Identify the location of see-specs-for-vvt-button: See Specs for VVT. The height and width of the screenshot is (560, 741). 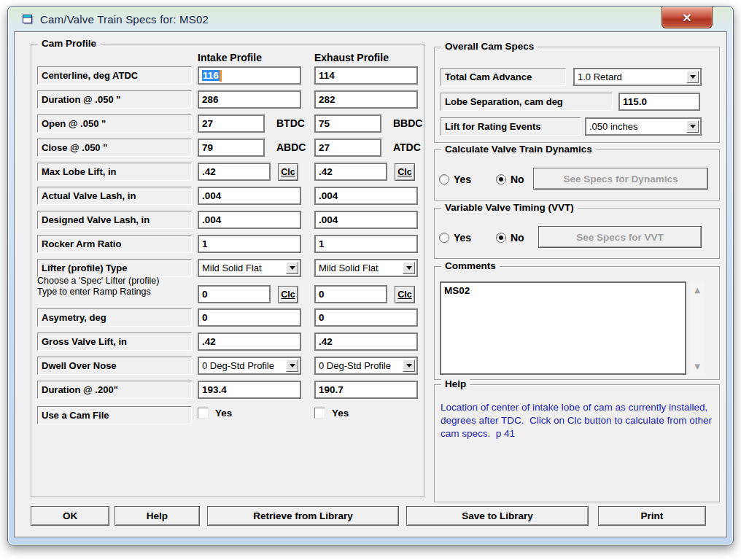
(620, 237).